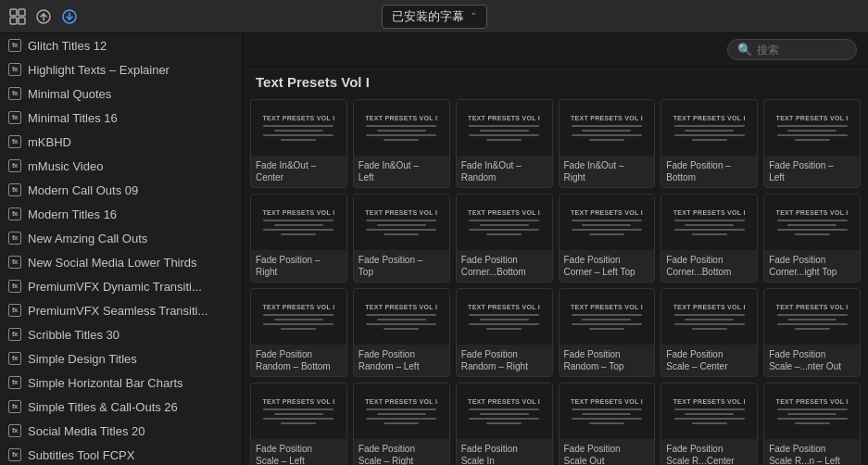 The height and width of the screenshot is (465, 868). I want to click on sidebar-item: fxModern Call Outs 09, so click(120, 190).